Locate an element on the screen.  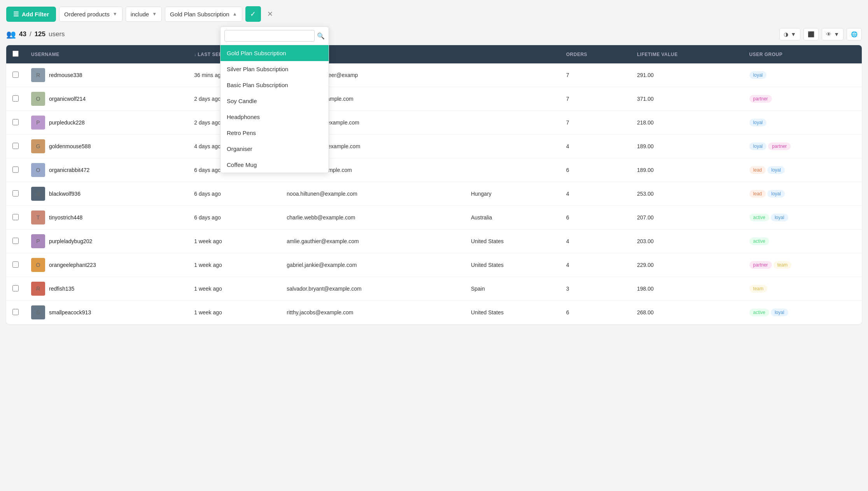
filter-bar: ☰ Add Filter Ordered products ▼ include … is located at coordinates (434, 14).